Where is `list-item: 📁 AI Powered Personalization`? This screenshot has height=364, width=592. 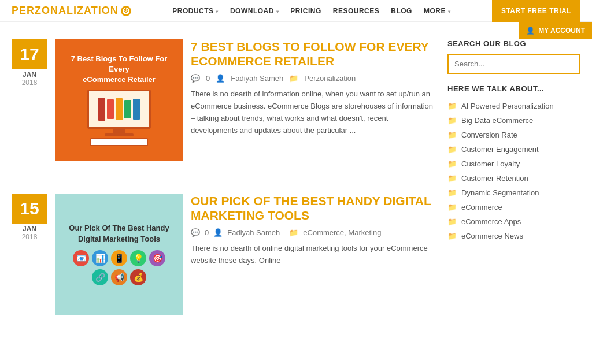
list-item: 📁 AI Powered Personalization is located at coordinates (514, 106).